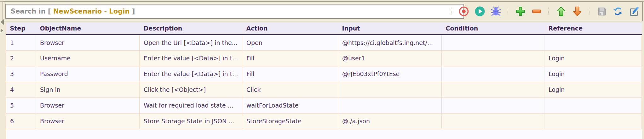 The image size is (644, 139). I want to click on table-row: 2 Username Enter the value [<Data>] in t…, so click(324, 58).